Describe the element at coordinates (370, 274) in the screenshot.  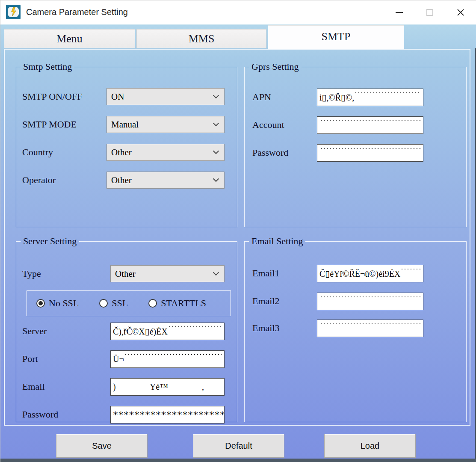
I see `email1-input: Č▯éYř©ŘĚ¬ű©)éi9ÉX` at that location.